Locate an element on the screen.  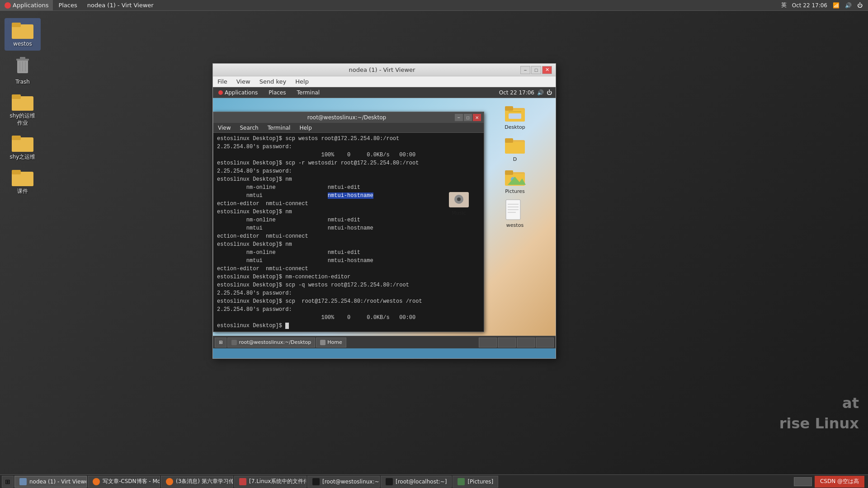
virt-menu-view: View is located at coordinates (243, 81).